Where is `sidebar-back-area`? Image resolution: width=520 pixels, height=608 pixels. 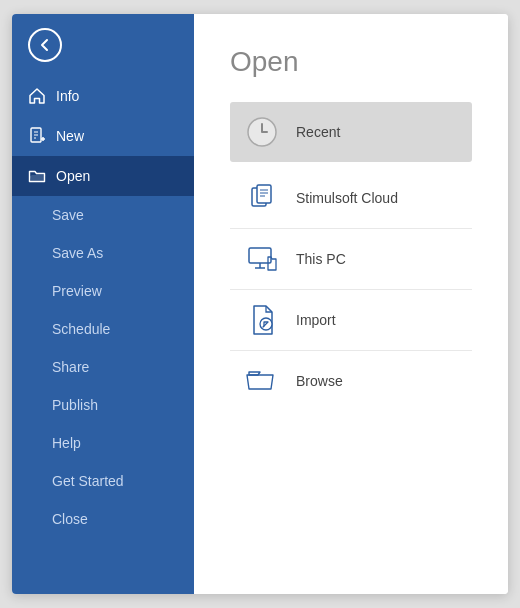
sidebar-back-area is located at coordinates (103, 45).